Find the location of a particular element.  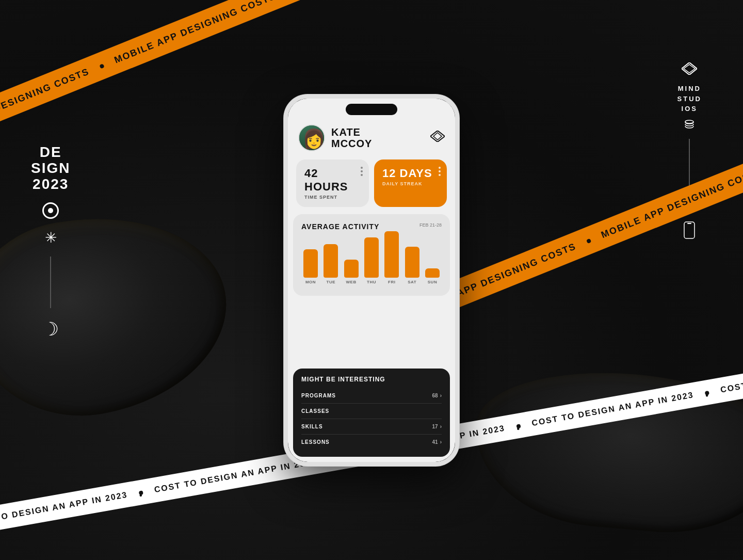

sun-icon: ✳ is located at coordinates (51, 237).